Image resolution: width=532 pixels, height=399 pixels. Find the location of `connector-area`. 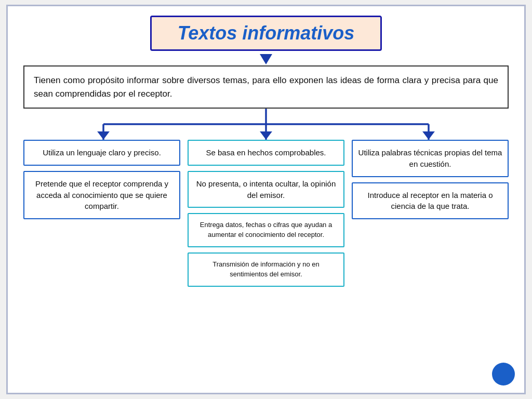

connector-area is located at coordinates (266, 124).